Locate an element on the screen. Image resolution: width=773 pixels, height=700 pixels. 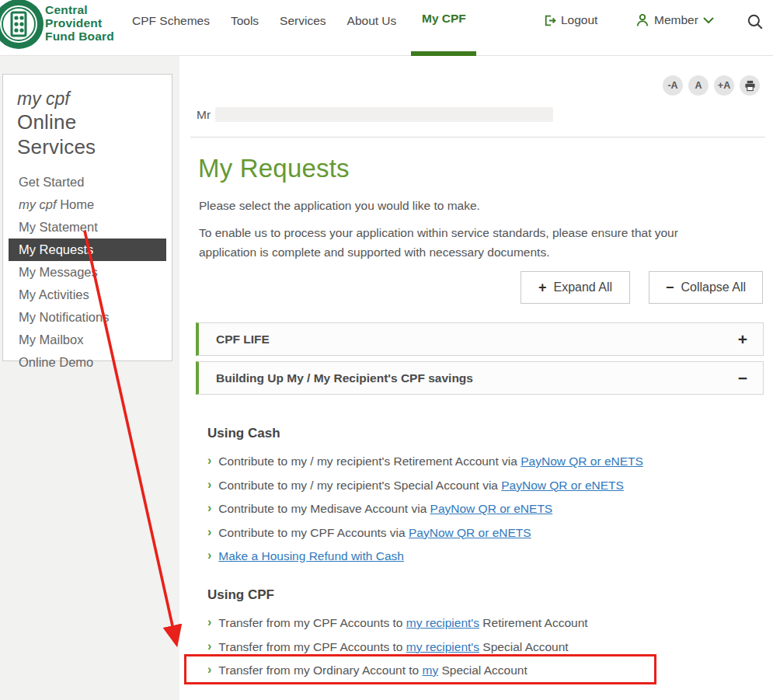
sidebar-item-my-mailbox: My Mailbox is located at coordinates (87, 340).